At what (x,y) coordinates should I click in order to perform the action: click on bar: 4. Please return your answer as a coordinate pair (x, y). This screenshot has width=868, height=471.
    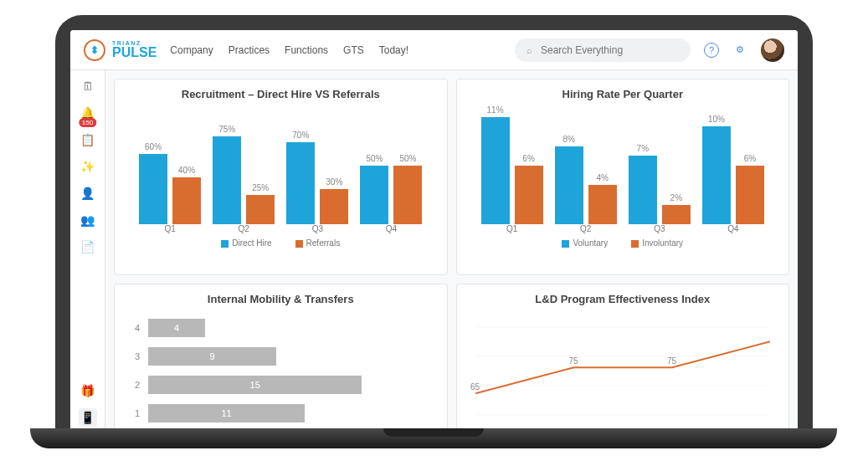
    Looking at the image, I should click on (177, 328).